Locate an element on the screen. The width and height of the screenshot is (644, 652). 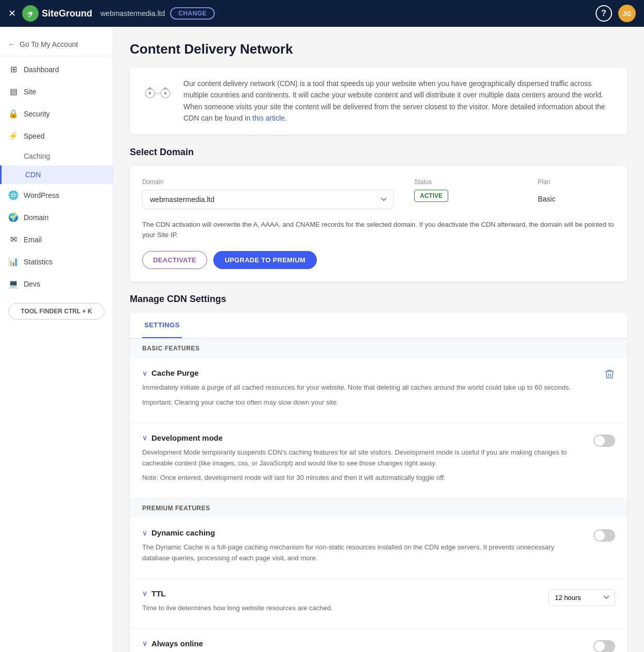
basic-features-header: BASIC FEATURES is located at coordinates (379, 348).